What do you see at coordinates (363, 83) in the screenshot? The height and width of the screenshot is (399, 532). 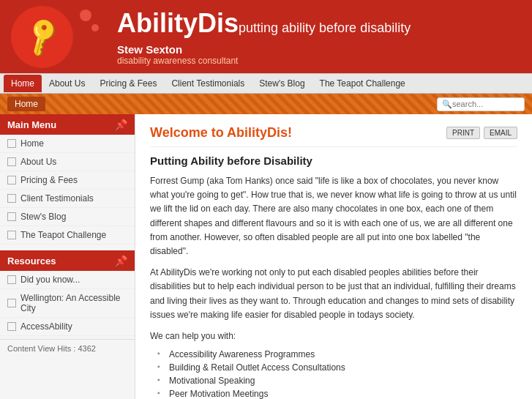 I see `nav-teapot: The Teapot Challenge` at bounding box center [363, 83].